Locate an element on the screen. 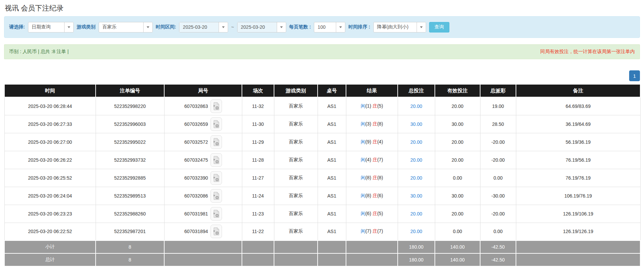  column-header: 有效投注 is located at coordinates (457, 91).